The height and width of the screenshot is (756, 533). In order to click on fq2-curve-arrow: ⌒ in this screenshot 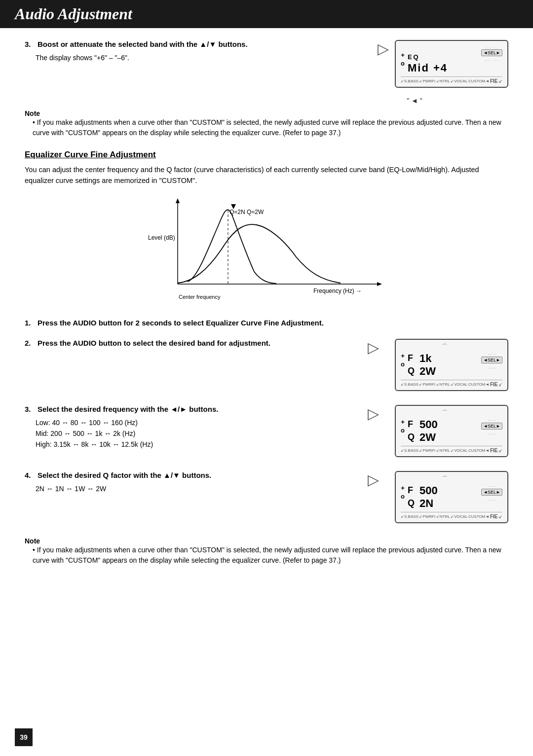, I will do `click(445, 347)`.